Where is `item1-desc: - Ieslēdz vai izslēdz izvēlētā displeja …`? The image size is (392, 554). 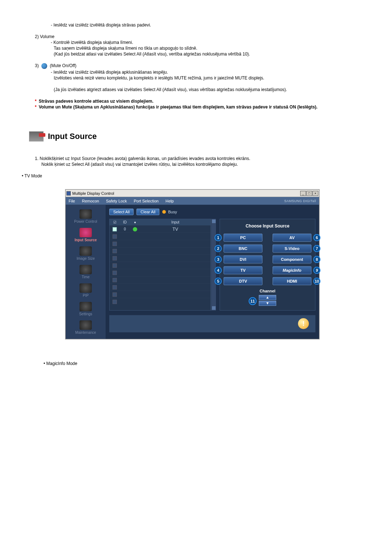
item1-desc: - Ieslēdz vai izslēdz izvēlētā displeja … is located at coordinates (211, 25).